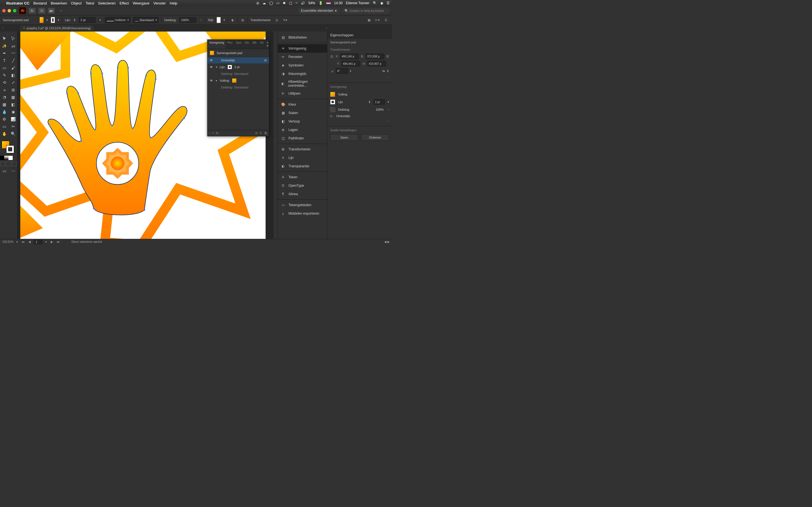 Image resolution: width=812 pixels, height=507 pixels. What do you see at coordinates (24, 28) in the screenshot?
I see `close-tab-icon: ×` at bounding box center [24, 28].